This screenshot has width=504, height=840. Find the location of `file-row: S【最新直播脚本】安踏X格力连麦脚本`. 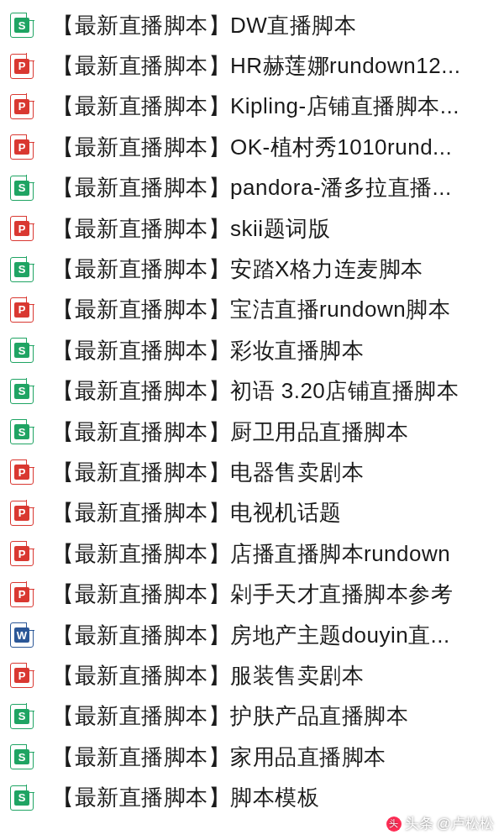

file-row: S【最新直播脚本】安踏X格力连麦脚本 is located at coordinates (252, 269).